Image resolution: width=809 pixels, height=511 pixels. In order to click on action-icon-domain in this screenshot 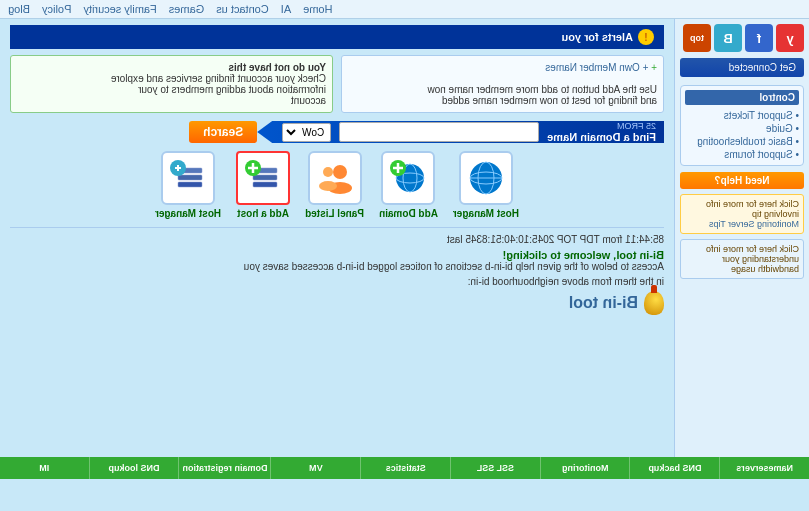, I will do `click(408, 178)`.